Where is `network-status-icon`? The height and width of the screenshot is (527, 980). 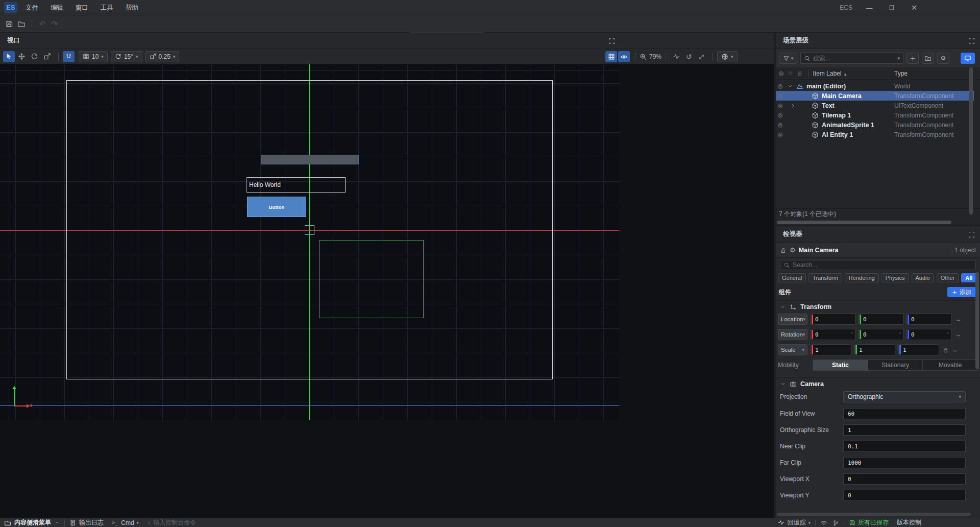 network-status-icon is located at coordinates (824, 523).